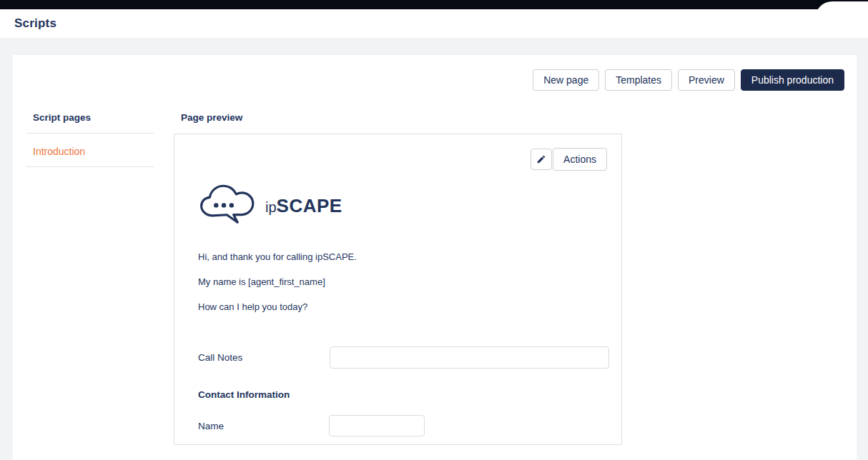  What do you see at coordinates (271, 207) in the screenshot?
I see `logo-text-ip: ip` at bounding box center [271, 207].